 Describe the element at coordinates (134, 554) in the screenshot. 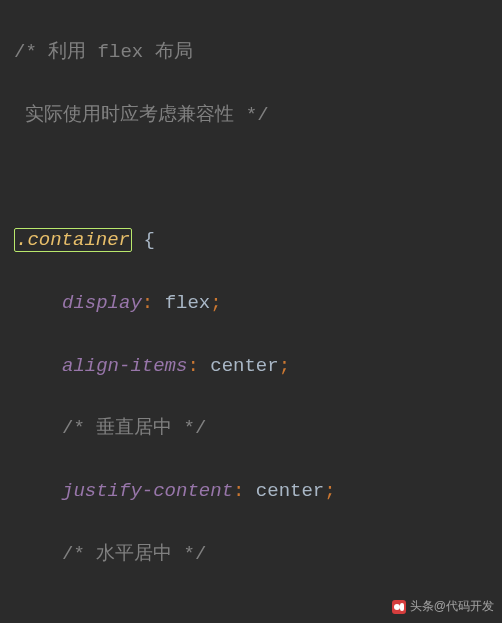

I see `comment-line: /* 水平居中 */` at that location.